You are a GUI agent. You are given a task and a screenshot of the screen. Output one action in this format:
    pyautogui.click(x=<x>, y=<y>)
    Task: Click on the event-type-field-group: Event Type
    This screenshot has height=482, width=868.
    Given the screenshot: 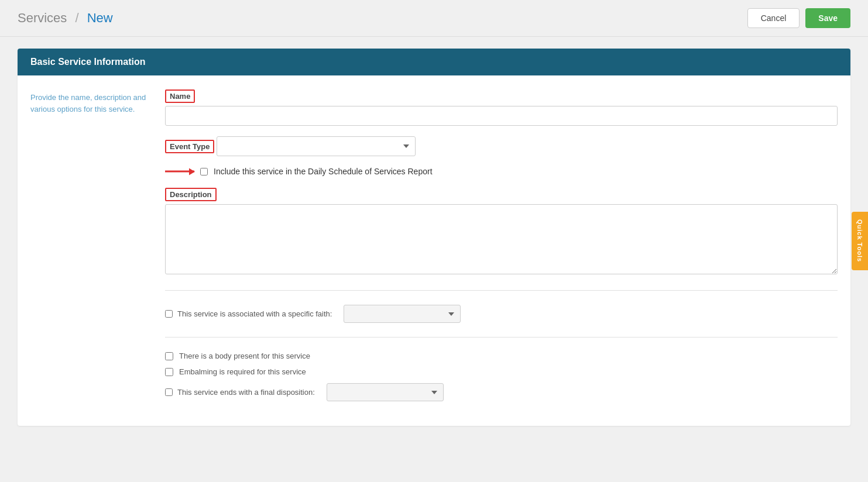 What is the action you would take?
    pyautogui.click(x=501, y=146)
    